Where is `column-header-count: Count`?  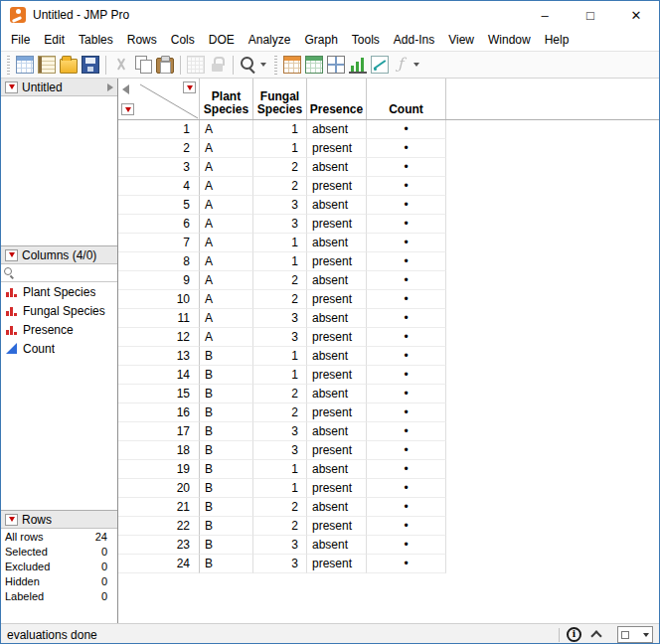
column-header-count: Count is located at coordinates (407, 99).